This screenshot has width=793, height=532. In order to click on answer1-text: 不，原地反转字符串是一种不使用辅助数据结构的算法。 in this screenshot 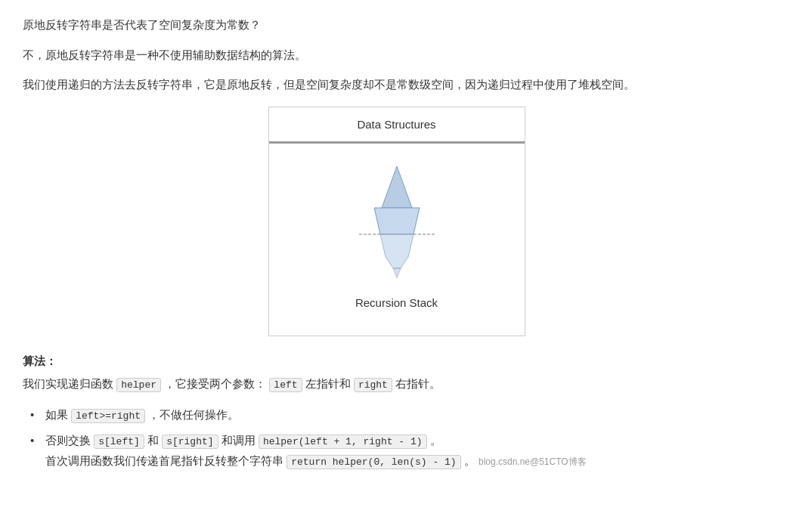, I will do `click(165, 54)`.